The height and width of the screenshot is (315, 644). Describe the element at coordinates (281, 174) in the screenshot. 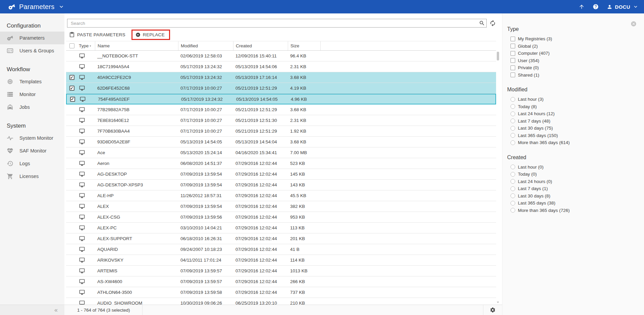

I see `table-row: AG-DESKTOP07/09/2019 13:59:5407/29/2016 …` at that location.